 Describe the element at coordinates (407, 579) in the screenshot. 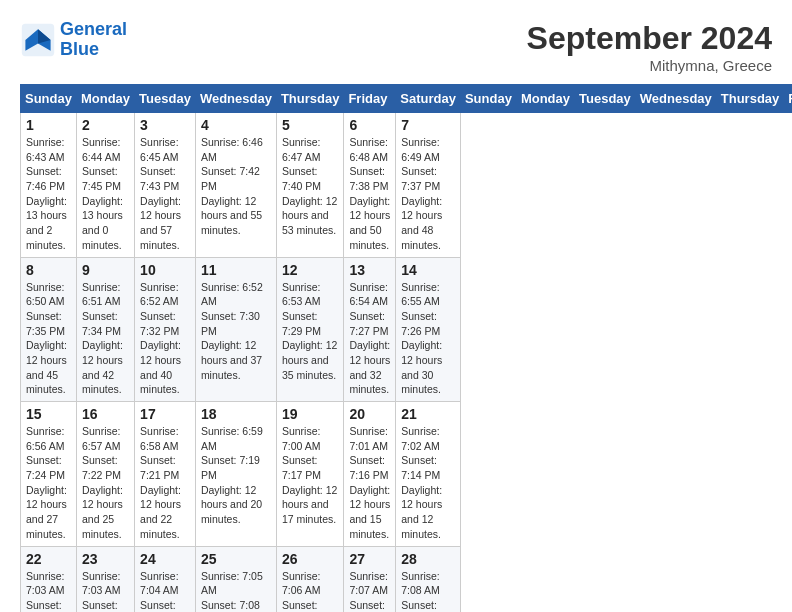

I see `calendar-week-row: 22 Sunrise: 7:03 AMSunset: 7:13 PMDaylig…` at that location.